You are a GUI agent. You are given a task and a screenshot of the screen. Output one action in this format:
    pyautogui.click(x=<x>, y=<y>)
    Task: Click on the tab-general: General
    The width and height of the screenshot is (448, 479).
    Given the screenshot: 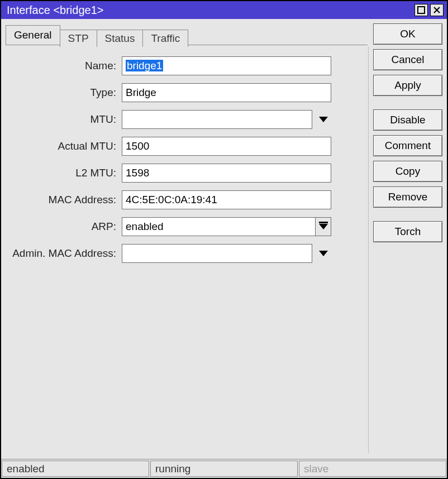 What is the action you would take?
    pyautogui.click(x=33, y=35)
    